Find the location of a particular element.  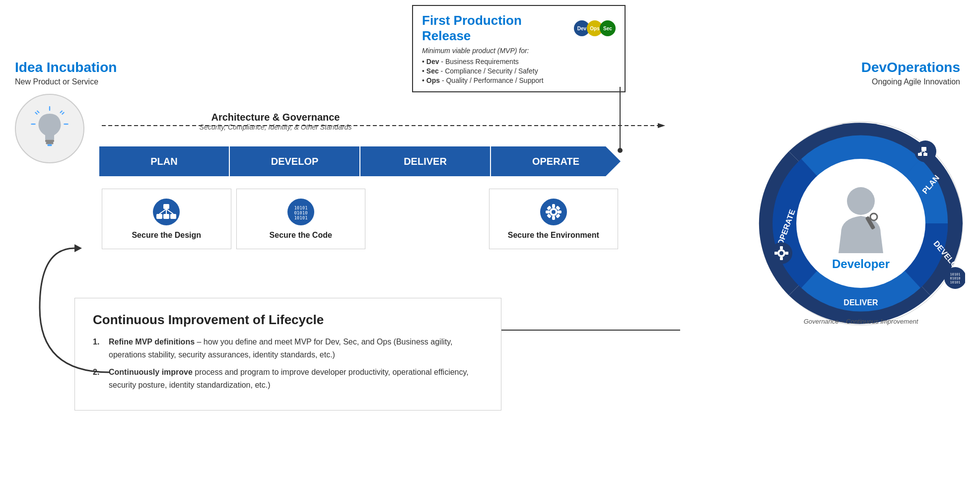

secure-env-card: Secure the Environment is located at coordinates (554, 219).